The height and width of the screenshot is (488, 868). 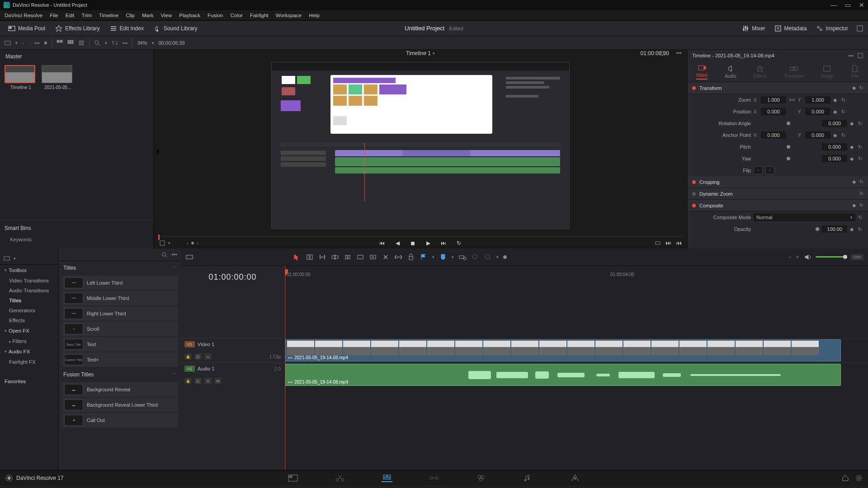 What do you see at coordinates (731, 71) in the screenshot?
I see `tab-audio: Audio` at bounding box center [731, 71].